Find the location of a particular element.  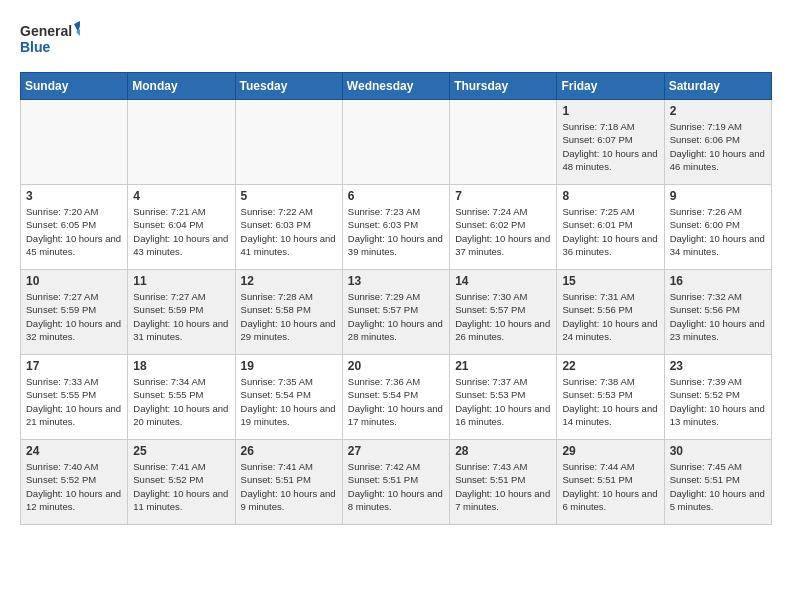

week-row-2: 3Sunrise: 7:20 AMSunset: 6:05 PMDaylight… is located at coordinates (396, 228).